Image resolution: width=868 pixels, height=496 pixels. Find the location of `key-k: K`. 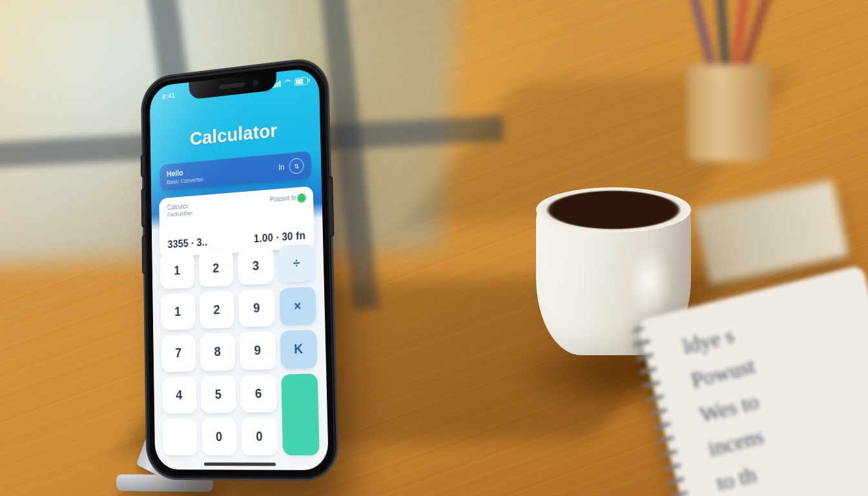

key-k: K is located at coordinates (298, 349).